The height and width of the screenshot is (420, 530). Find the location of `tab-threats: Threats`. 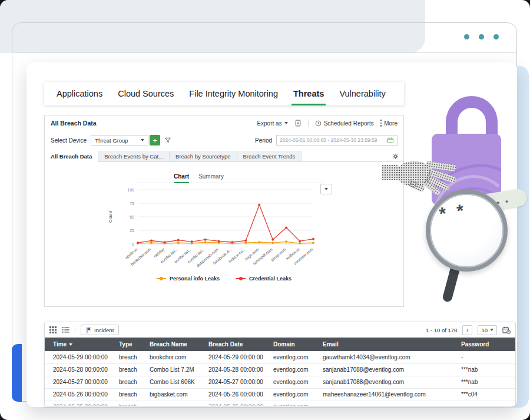

tab-threats: Threats is located at coordinates (309, 94).